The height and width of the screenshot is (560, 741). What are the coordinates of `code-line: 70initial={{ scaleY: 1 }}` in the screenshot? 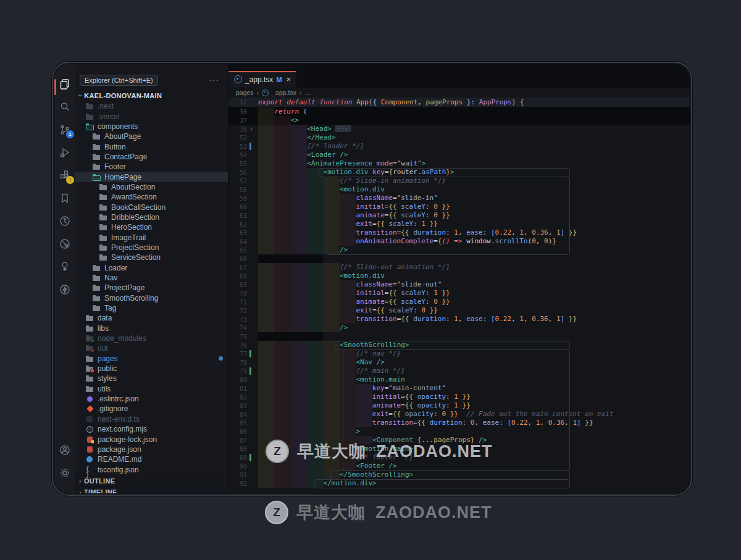 It's located at (459, 293).